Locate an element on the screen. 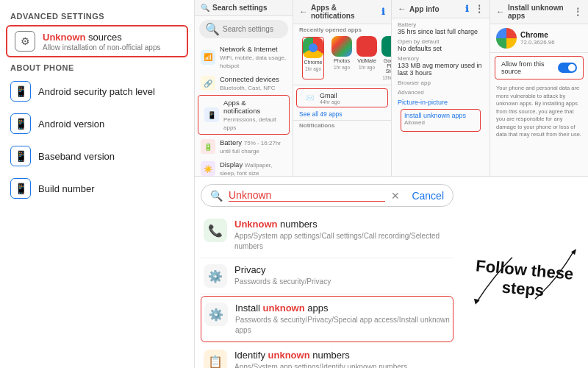 Image resolution: width=588 pixels, height=368 pixels. unknown-numbers-subtitle: Apps/System app settings/Call settings/C… is located at coordinates (343, 241).